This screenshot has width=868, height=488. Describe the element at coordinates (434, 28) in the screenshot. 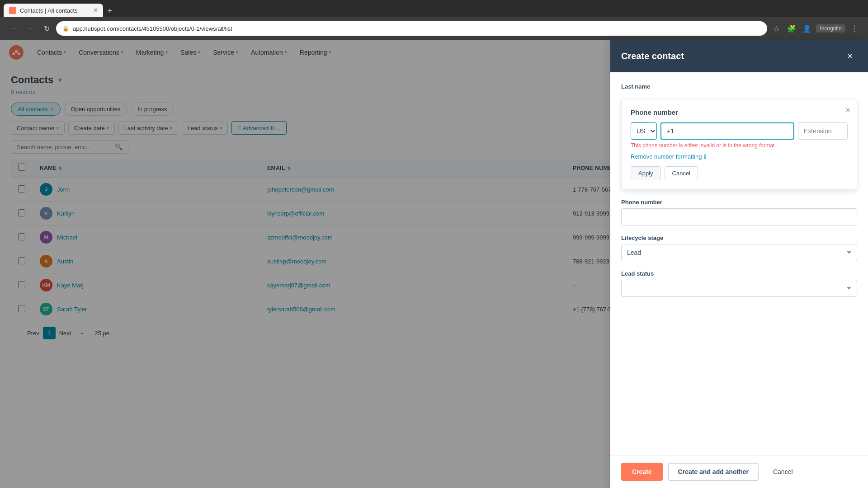

I see `browser-controls: ← → ↻ 🔒 app.hubspot.com/contacts/4510550…` at that location.